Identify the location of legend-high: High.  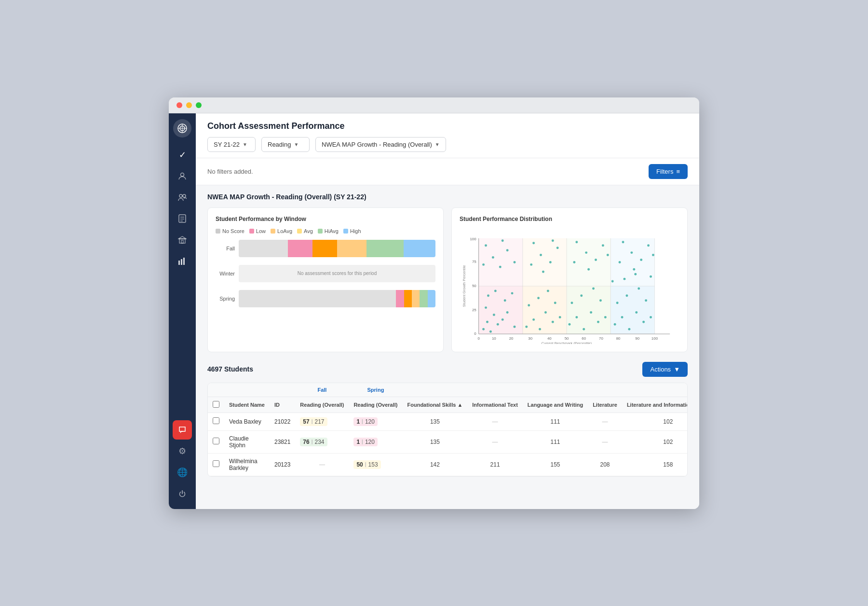
(352, 231).